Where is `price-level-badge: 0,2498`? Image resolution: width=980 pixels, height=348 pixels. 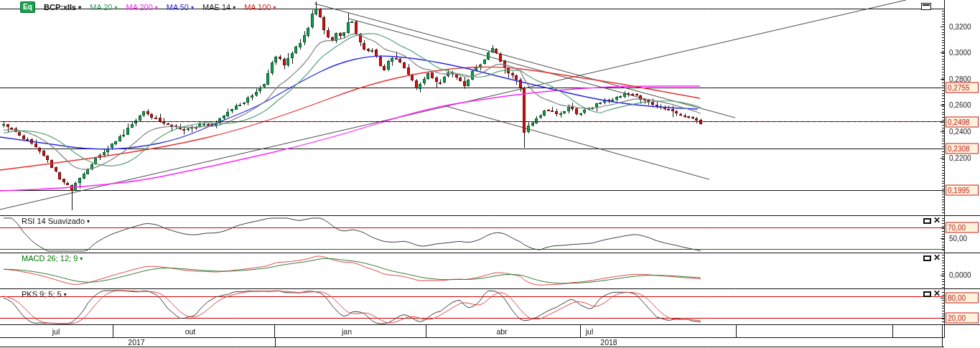 price-level-badge: 0,2498 is located at coordinates (962, 122).